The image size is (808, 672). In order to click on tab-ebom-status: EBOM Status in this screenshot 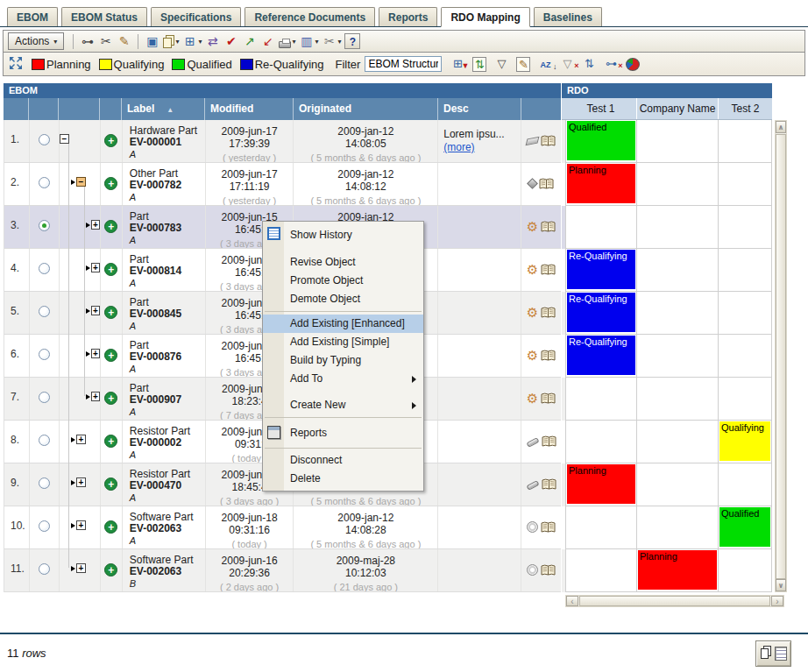, I will do `click(104, 17)`.